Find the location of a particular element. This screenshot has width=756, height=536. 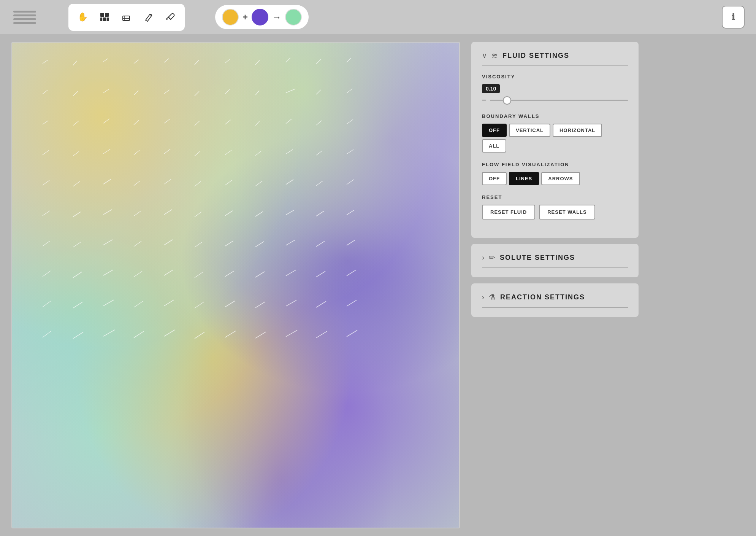

boundary-vertical-button: VERTICAL is located at coordinates (530, 130).